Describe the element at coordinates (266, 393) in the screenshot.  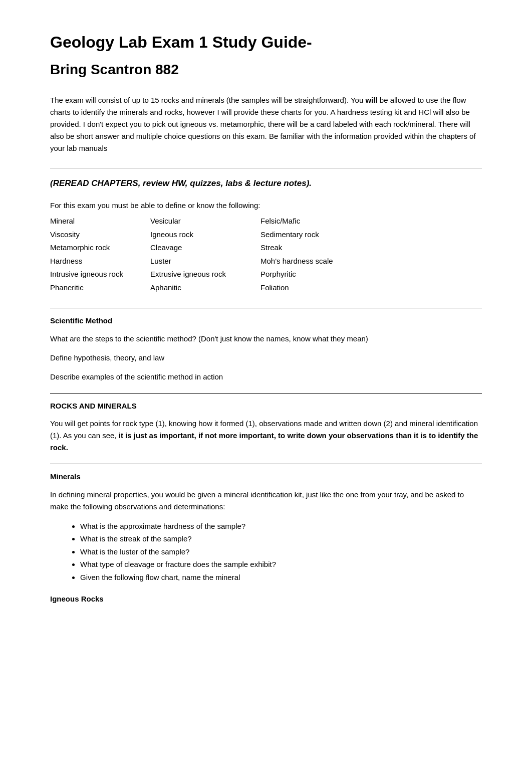
I see `rocks-minerals-divider` at that location.